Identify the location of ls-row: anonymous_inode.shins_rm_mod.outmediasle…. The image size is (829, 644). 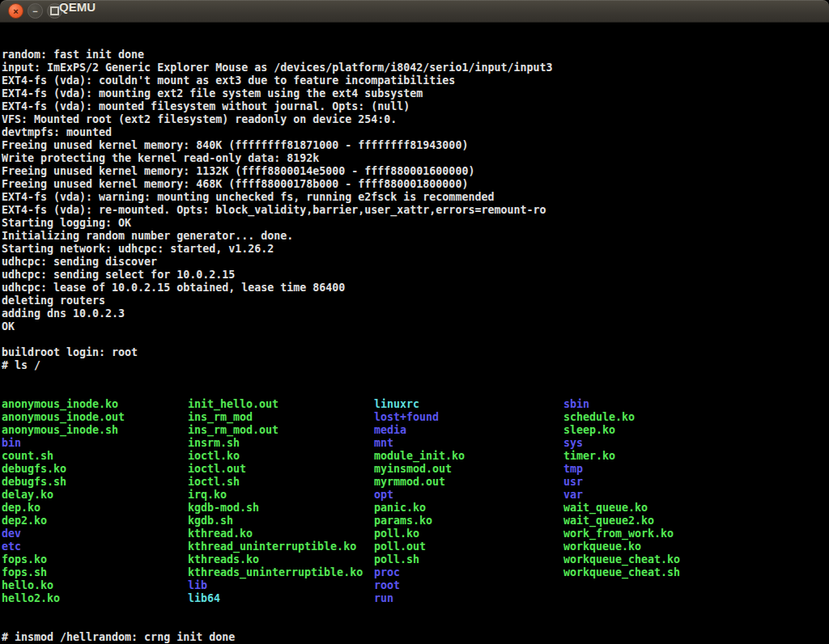
(415, 430).